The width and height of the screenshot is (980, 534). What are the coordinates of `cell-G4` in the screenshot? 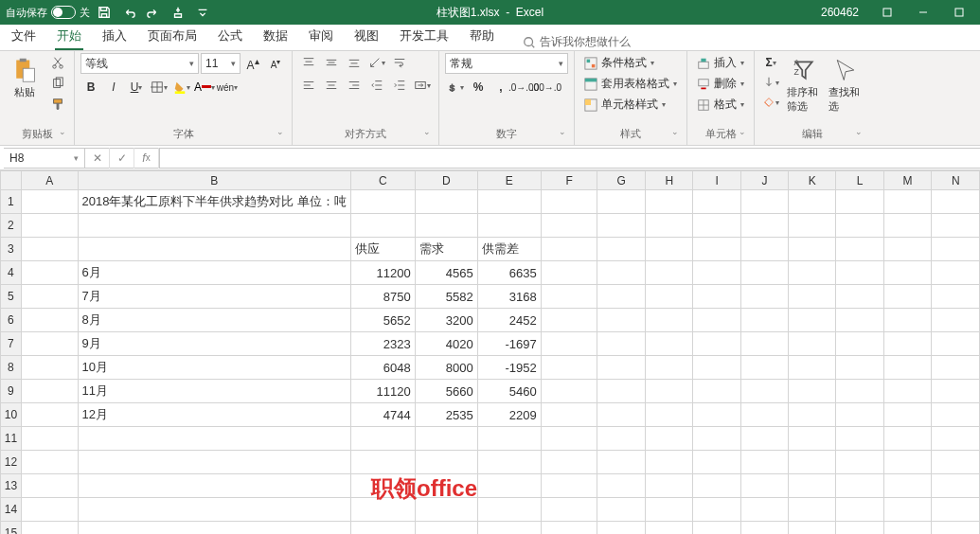 It's located at (621, 273).